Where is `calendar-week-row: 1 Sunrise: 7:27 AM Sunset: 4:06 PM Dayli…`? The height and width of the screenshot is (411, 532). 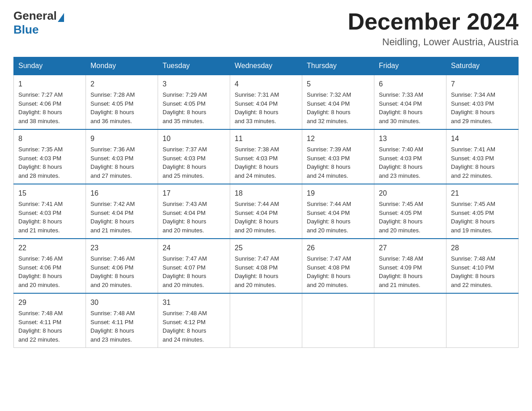
calendar-week-row: 1 Sunrise: 7:27 AM Sunset: 4:06 PM Dayli… is located at coordinates (266, 102).